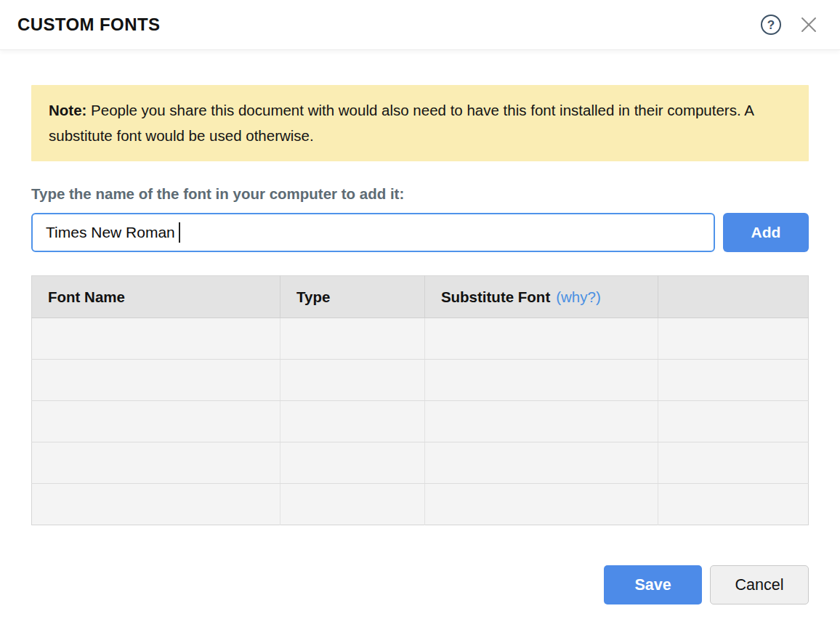 The height and width of the screenshot is (643, 840). I want to click on dialog-footer: Save Cancel, so click(420, 585).